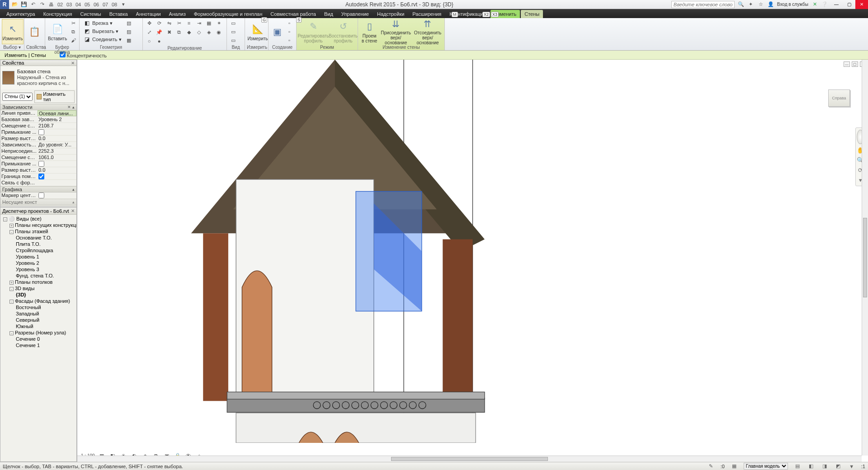 The width and height of the screenshot is (868, 470). I want to click on viewport-scroll-x, so click(469, 459).